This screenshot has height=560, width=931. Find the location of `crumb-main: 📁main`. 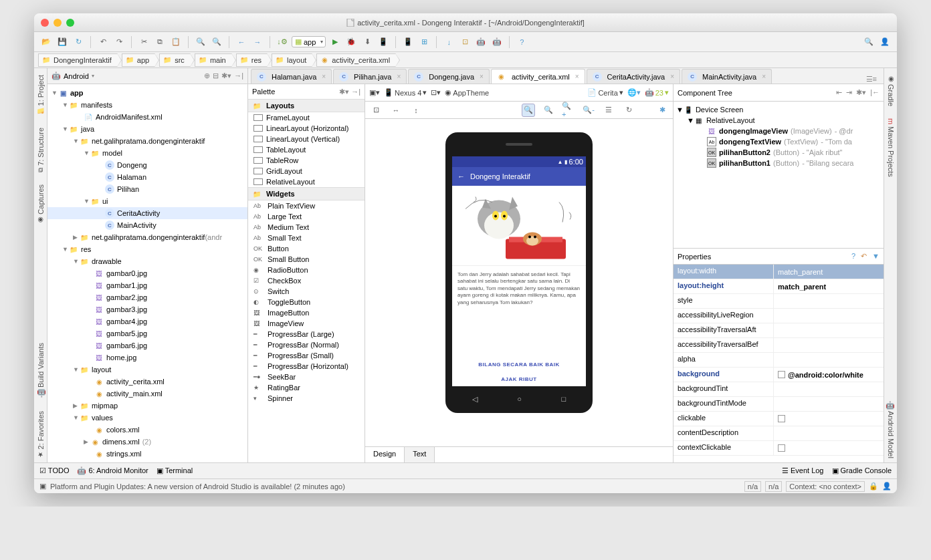

crumb-main: 📁main is located at coordinates (213, 60).